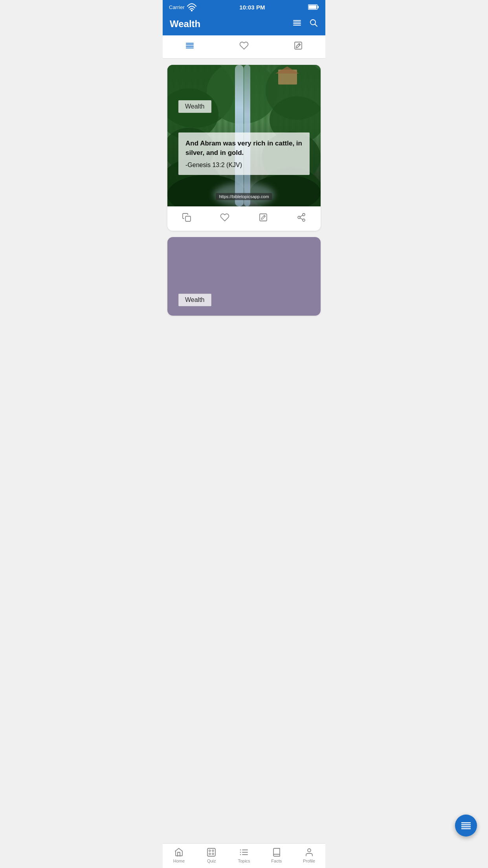 The width and height of the screenshot is (488, 868). Describe the element at coordinates (177, 7) in the screenshot. I see `carrier-text: Carrier` at that location.